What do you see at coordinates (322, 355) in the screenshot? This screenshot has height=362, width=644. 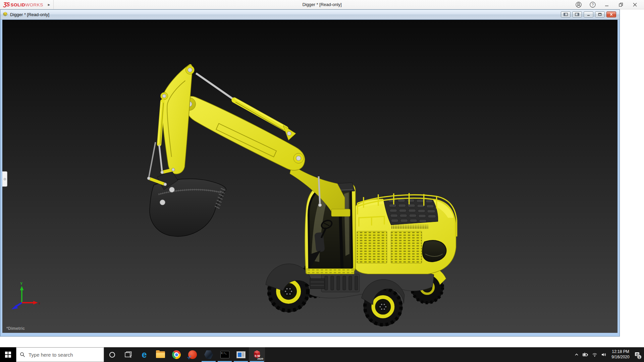 I see `taskbar: e ✂ C:\_ SW 2020` at bounding box center [322, 355].